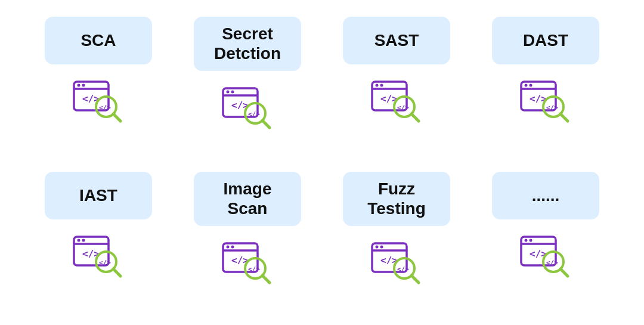  What do you see at coordinates (397, 85) in the screenshot?
I see `cell-sast: SAST </> </>` at bounding box center [397, 85].